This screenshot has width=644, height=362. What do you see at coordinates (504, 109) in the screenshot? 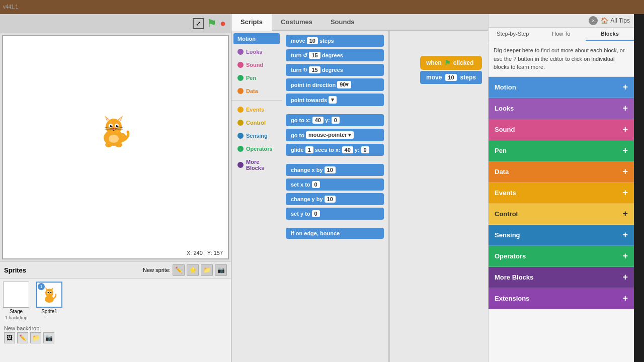
I see `tips-looks-label: Looks` at bounding box center [504, 109].